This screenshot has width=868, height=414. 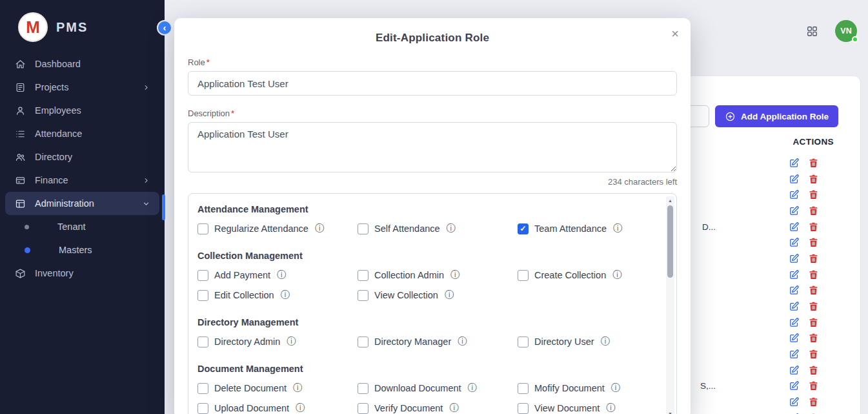 I want to click on permission-option: Delete Documentⓘ, so click(x=278, y=388).